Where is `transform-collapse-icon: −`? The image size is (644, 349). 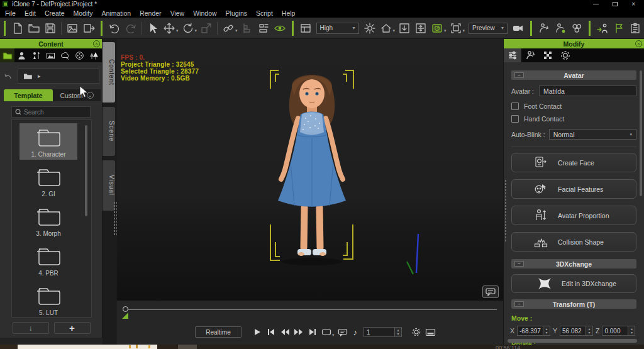
transform-collapse-icon: − is located at coordinates (519, 304).